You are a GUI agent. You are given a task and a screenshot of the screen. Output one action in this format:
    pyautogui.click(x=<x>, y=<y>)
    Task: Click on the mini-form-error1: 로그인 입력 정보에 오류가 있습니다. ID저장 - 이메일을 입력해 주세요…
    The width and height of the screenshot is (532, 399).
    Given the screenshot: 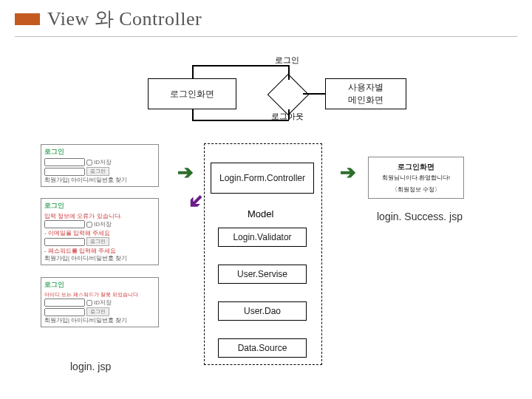 What is the action you would take?
    pyautogui.click(x=100, y=232)
    